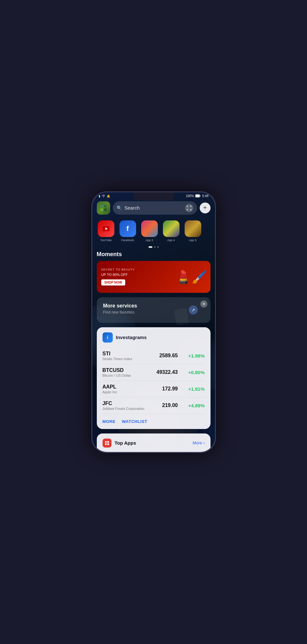  What do you see at coordinates (190, 196) in the screenshot?
I see `battery-percent: 100%` at bounding box center [190, 196].